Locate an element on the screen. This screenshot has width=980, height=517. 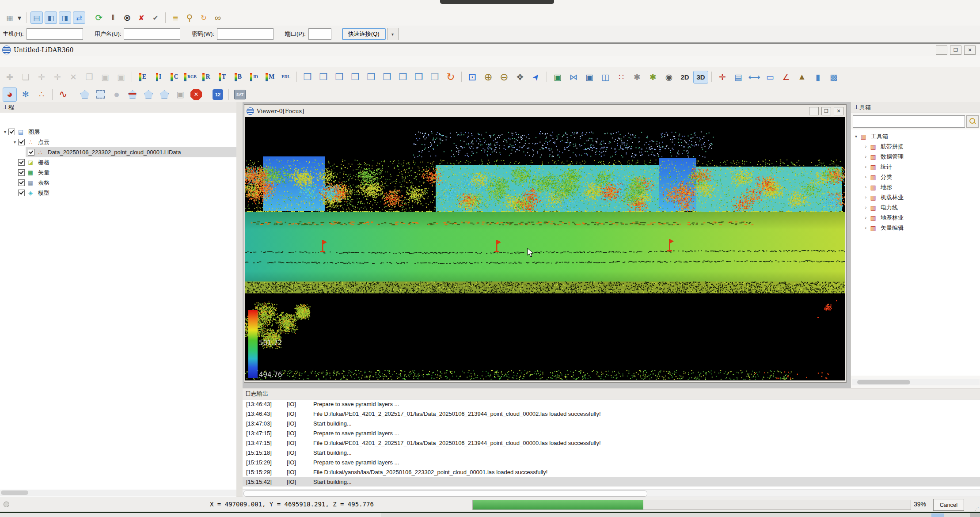
display-by-rgb-icon: RGB is located at coordinates (190, 77).